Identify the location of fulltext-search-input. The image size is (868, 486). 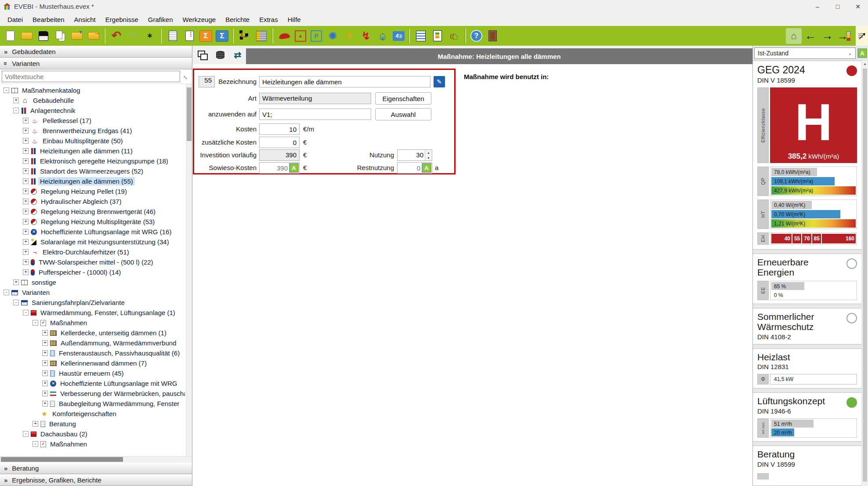
(91, 76).